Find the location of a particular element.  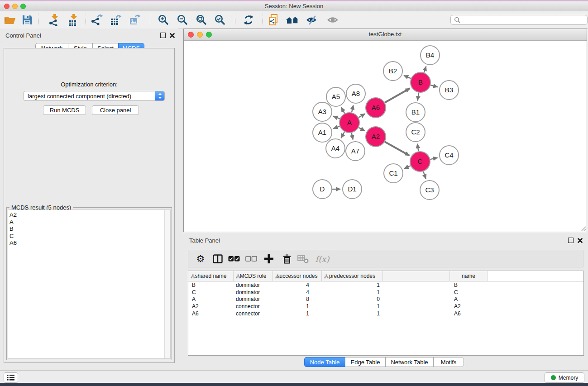

table-row: Cdominator41C is located at coordinates (386, 292).